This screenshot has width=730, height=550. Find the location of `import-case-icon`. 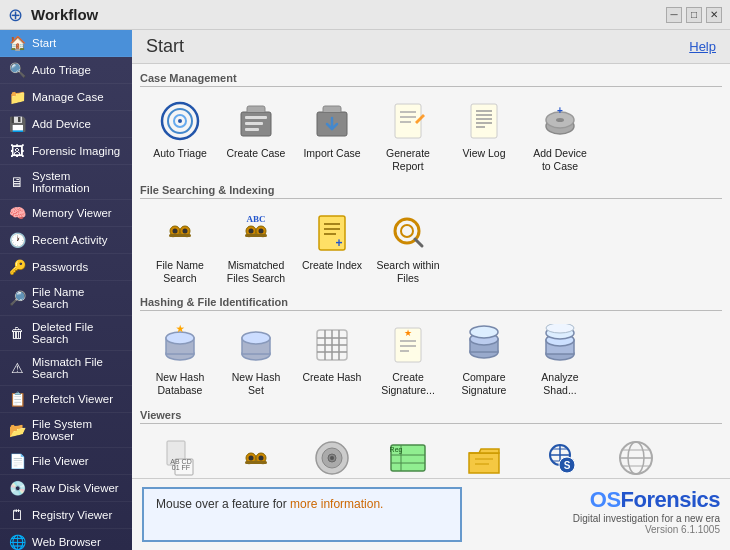

import-case-icon is located at coordinates (332, 121).